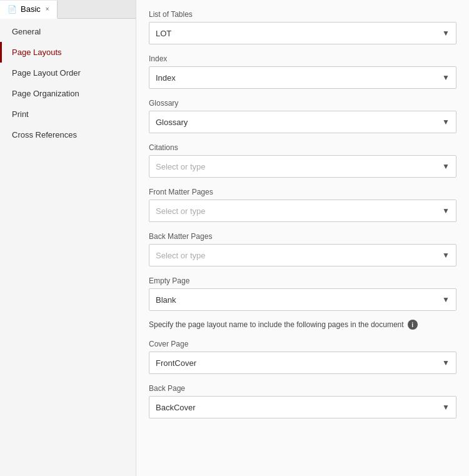  What do you see at coordinates (446, 211) in the screenshot?
I see `front-matter-pages-chevron-icon: ▼` at bounding box center [446, 211].